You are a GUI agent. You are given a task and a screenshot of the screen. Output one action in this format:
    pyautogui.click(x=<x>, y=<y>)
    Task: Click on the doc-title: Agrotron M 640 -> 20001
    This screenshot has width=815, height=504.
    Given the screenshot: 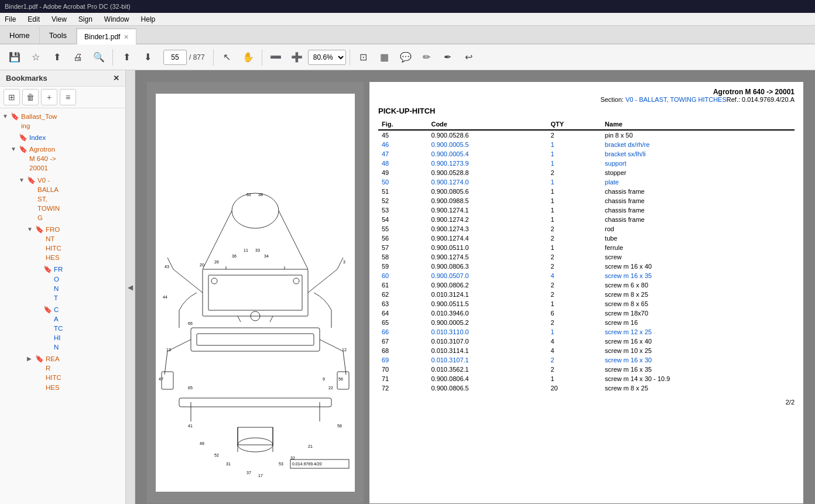 What is the action you would take?
    pyautogui.click(x=587, y=92)
    